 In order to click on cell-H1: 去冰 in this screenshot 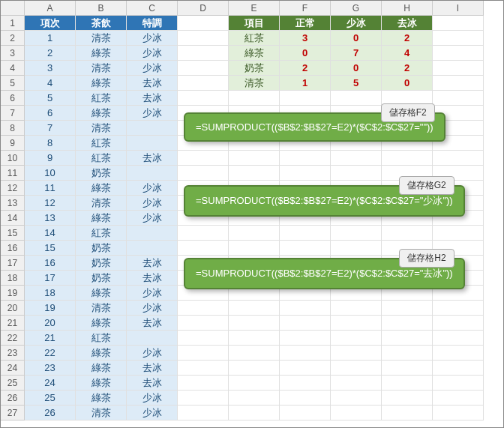, I will do `click(407, 23)`.